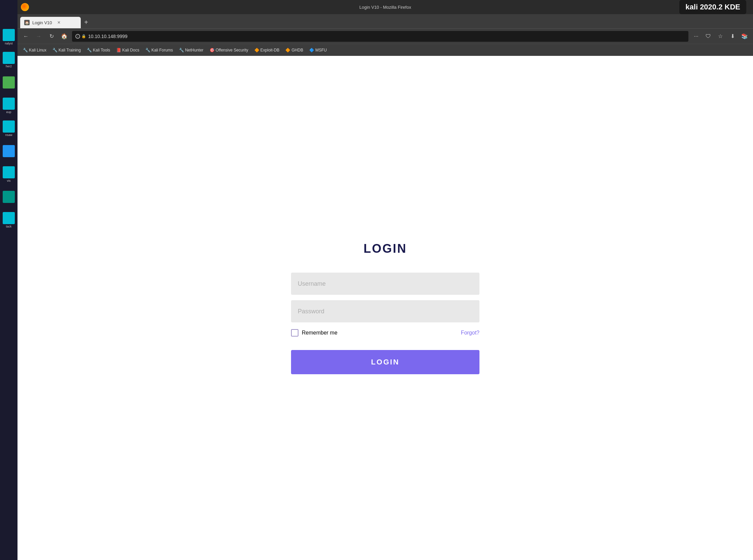  Describe the element at coordinates (25, 7) in the screenshot. I see `title-bar-left` at that location.